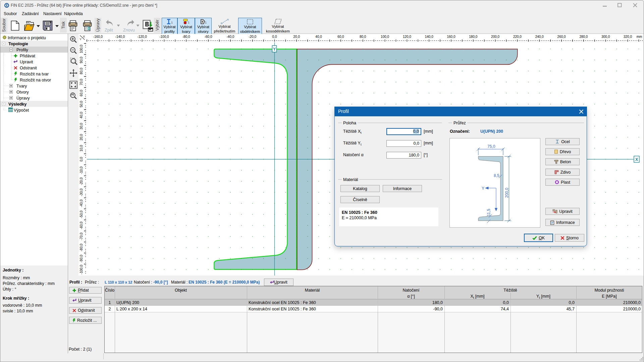 The height and width of the screenshot is (362, 644). What do you see at coordinates (407, 37) in the screenshot?
I see `svg-text: 120,0` at bounding box center [407, 37].